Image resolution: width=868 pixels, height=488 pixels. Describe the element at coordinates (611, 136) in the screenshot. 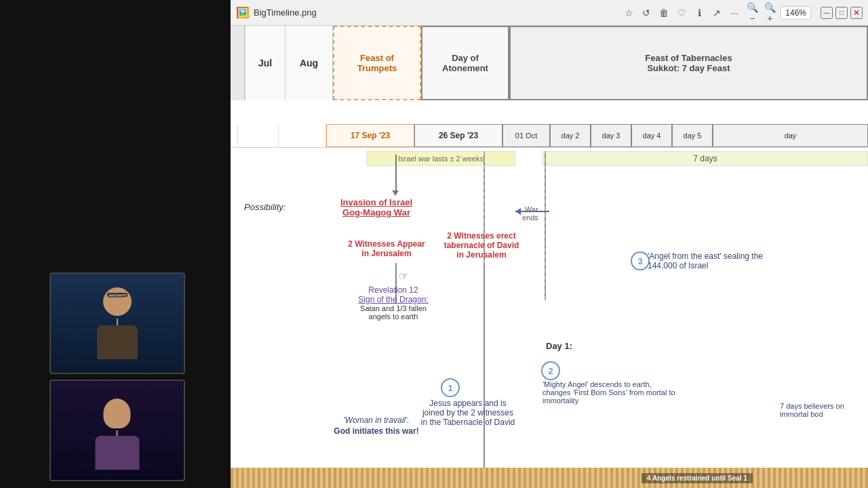

I see `date-day3: day 3` at that location.